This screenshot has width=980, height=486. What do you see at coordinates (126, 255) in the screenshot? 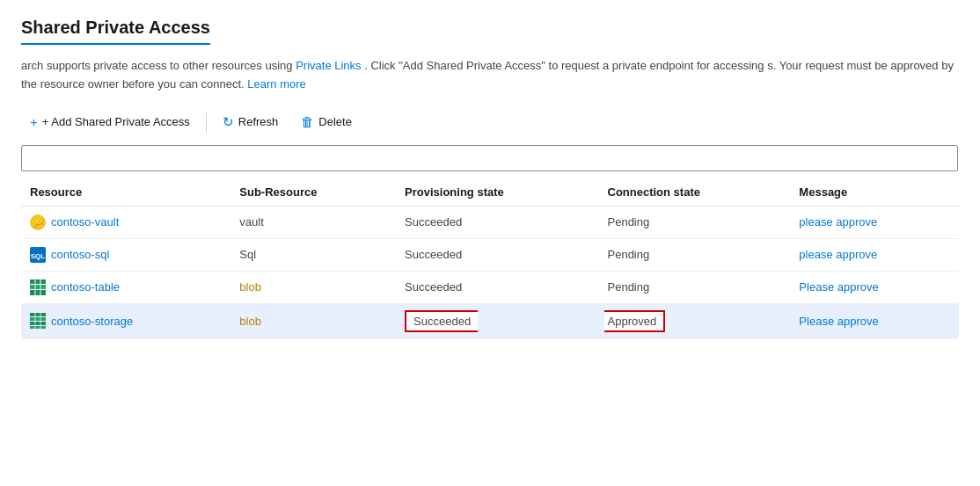
I see `resource-link: SQL contoso-sql` at bounding box center [126, 255].